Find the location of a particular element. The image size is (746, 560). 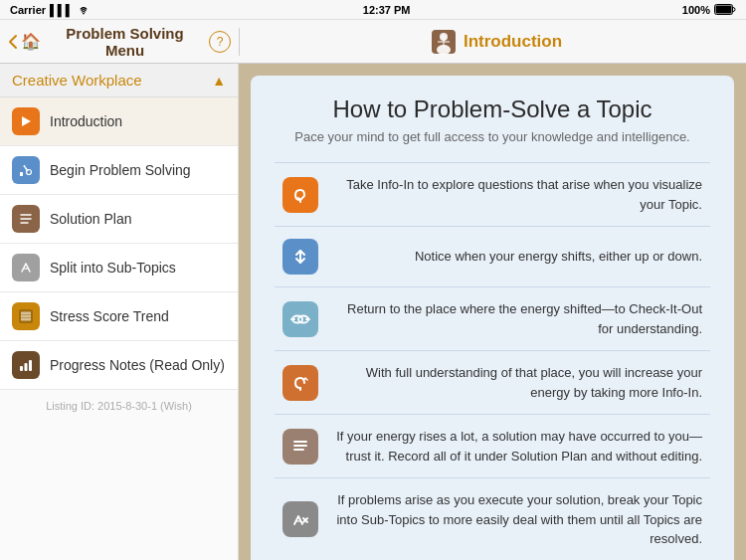

nav-bar: 🏠 Problem Solving Menu ? Introduction is located at coordinates (373, 42).